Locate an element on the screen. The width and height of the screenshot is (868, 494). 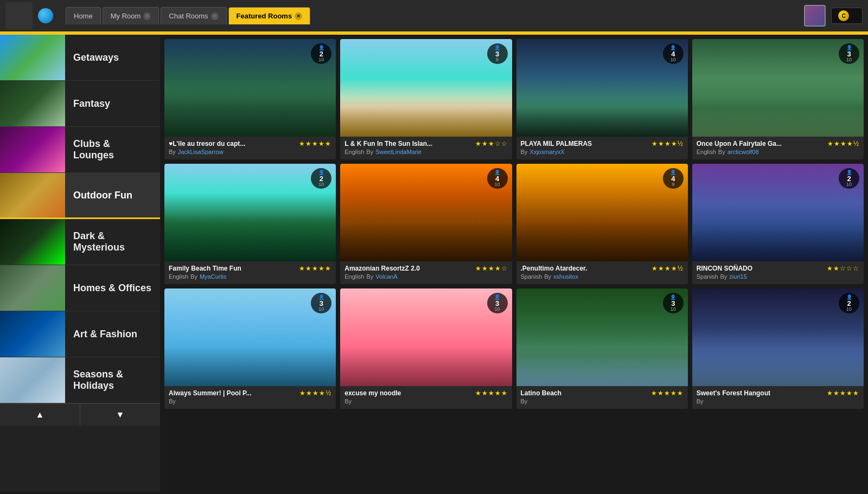
credits-area: C is located at coordinates (847, 16).